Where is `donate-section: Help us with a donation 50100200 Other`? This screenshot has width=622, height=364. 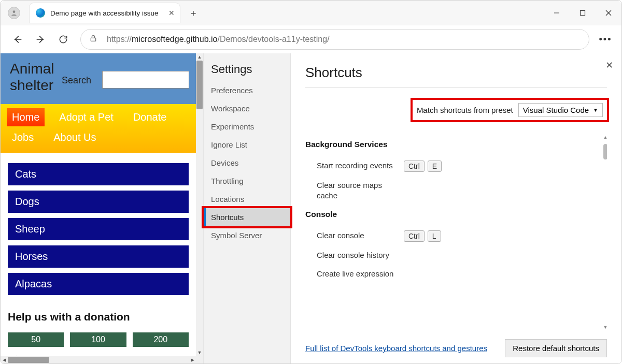 donate-section: Help us with a donation 50100200 Other is located at coordinates (98, 328).